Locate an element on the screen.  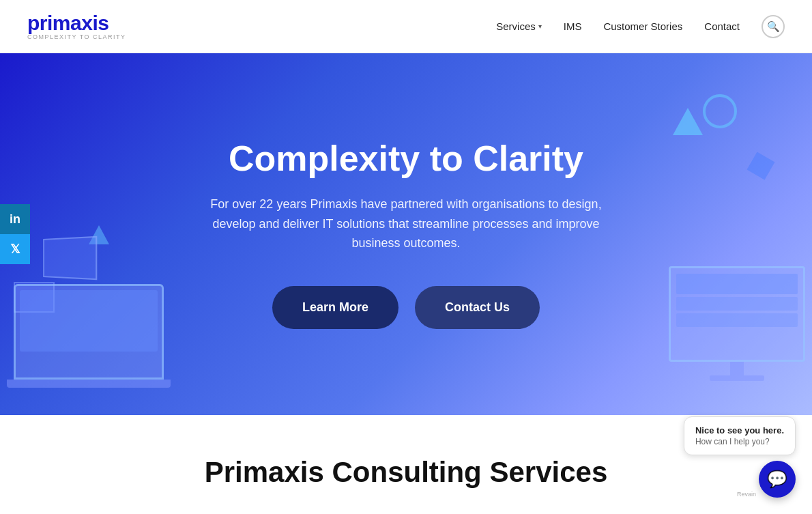
chat-widget: Nice to see you here. How can I help you… is located at coordinates (740, 457).